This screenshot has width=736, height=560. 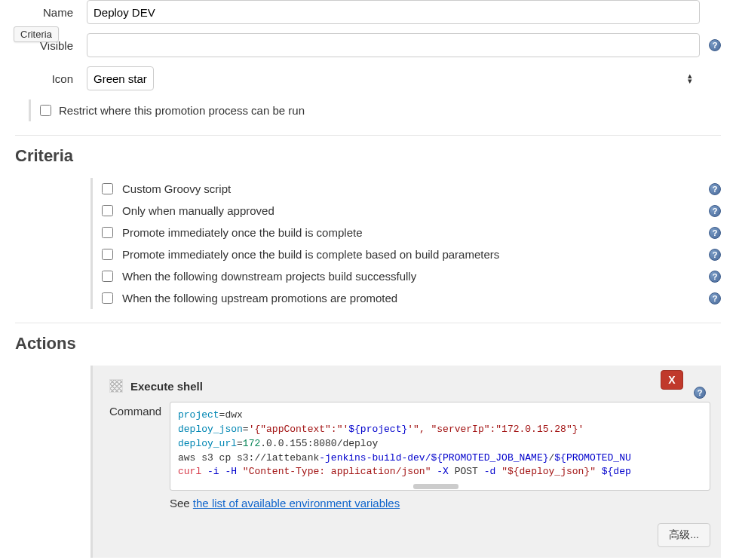 What do you see at coordinates (672, 380) in the screenshot?
I see `delete-action-button: X` at bounding box center [672, 380].